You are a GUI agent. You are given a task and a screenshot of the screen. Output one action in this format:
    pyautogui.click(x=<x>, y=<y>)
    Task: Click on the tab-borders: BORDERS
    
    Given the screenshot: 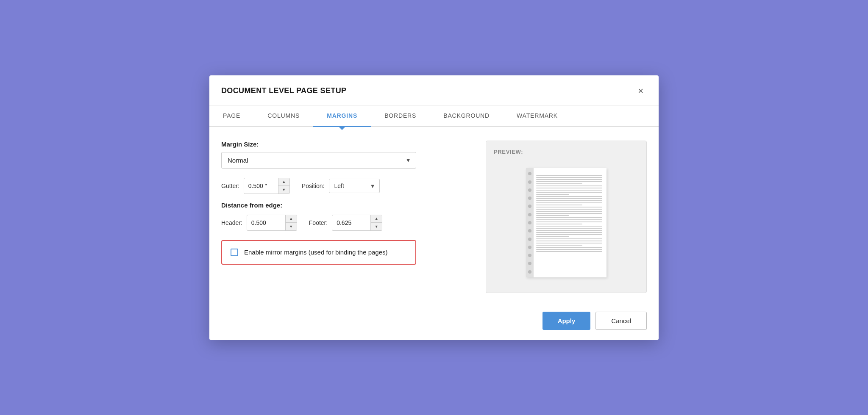 What is the action you would take?
    pyautogui.click(x=400, y=116)
    